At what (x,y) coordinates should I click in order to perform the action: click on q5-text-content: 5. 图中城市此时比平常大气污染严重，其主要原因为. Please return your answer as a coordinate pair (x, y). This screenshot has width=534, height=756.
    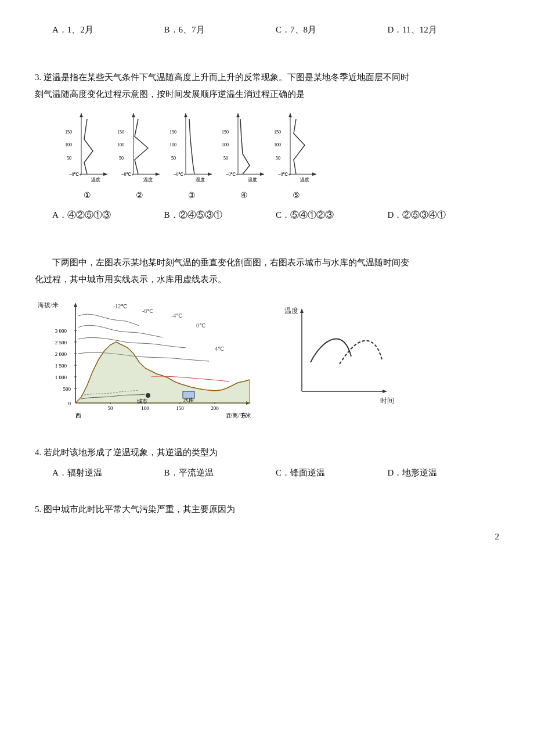
    Looking at the image, I should click on (135, 509).